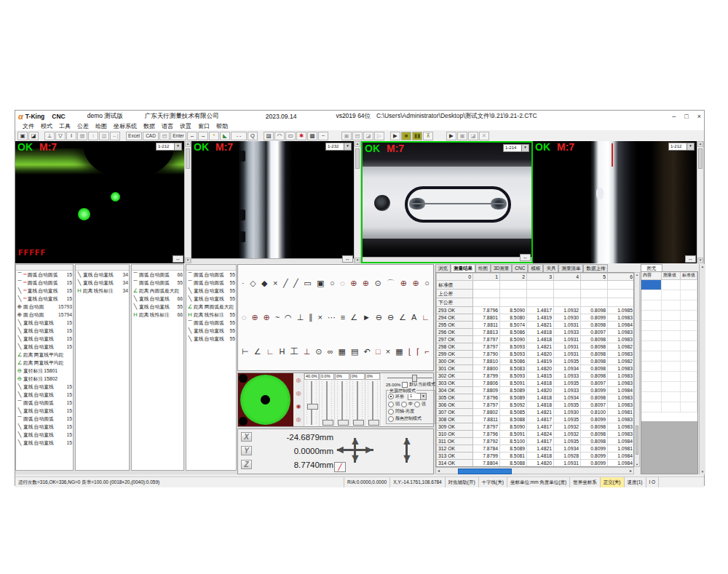 The height and width of the screenshot is (574, 728). What do you see at coordinates (203, 136) in the screenshot?
I see `toolbar-arrow-right-icon: →` at bounding box center [203, 136].